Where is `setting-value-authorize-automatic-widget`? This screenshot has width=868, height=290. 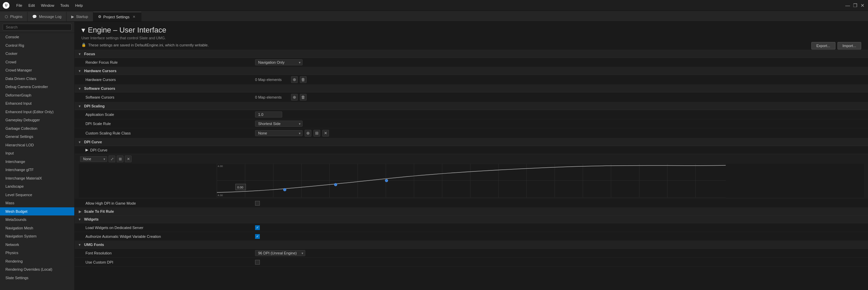
setting-value-authorize-automatic-widget is located at coordinates (560, 236).